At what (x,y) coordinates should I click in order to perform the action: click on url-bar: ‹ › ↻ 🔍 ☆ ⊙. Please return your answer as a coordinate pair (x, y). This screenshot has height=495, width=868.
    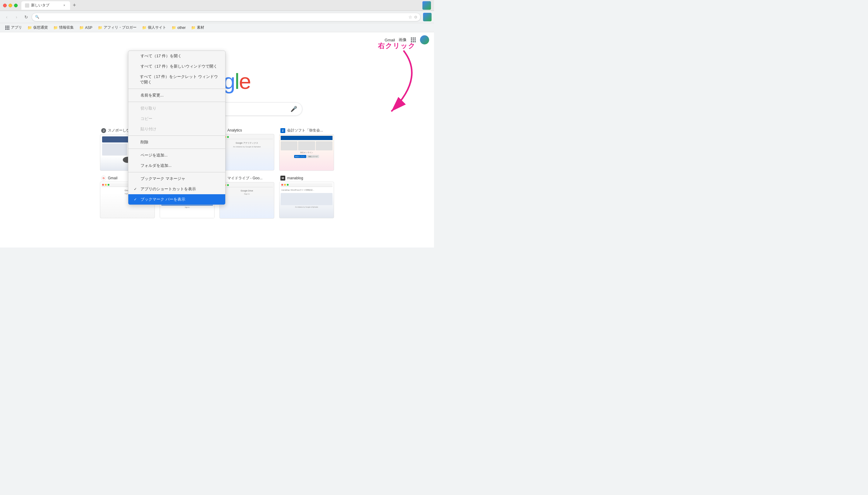
    Looking at the image, I should click on (217, 17).